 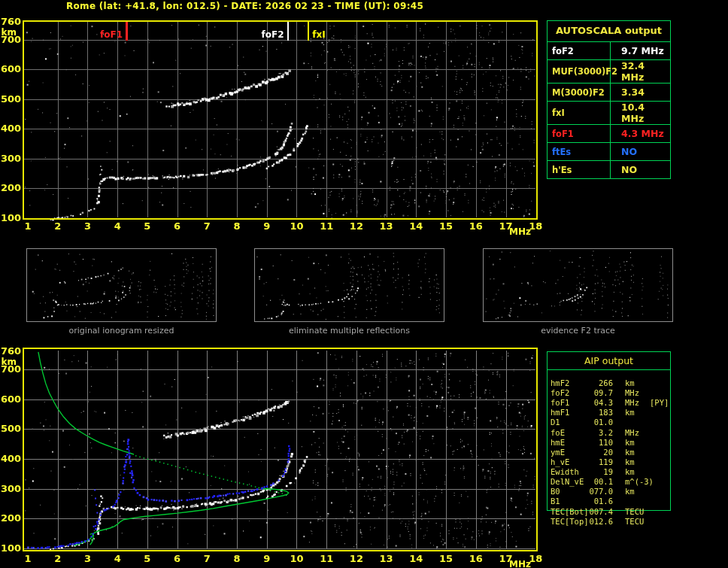 What do you see at coordinates (609, 462) in the screenshot?
I see `aip-row: h_vE119km` at bounding box center [609, 462].